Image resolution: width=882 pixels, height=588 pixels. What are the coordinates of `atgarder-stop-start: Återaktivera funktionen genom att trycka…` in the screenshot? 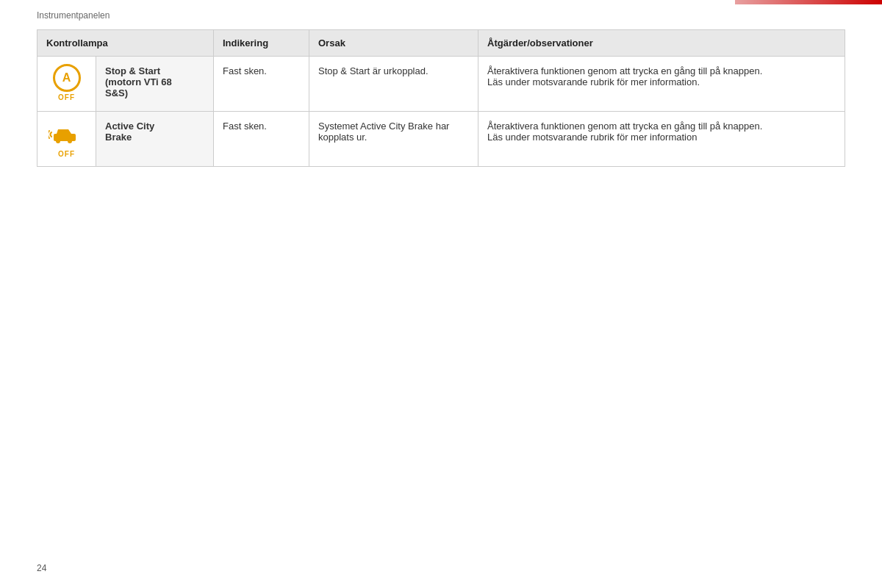 It's located at (662, 84).